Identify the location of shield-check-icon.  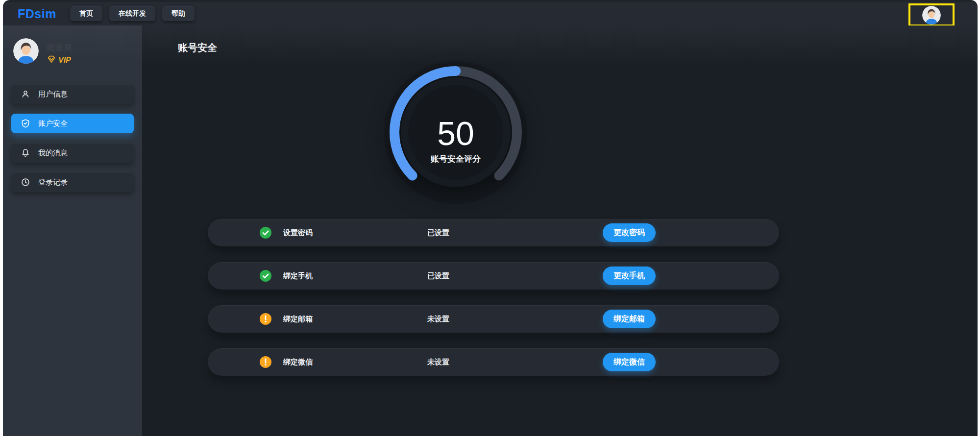
(25, 123).